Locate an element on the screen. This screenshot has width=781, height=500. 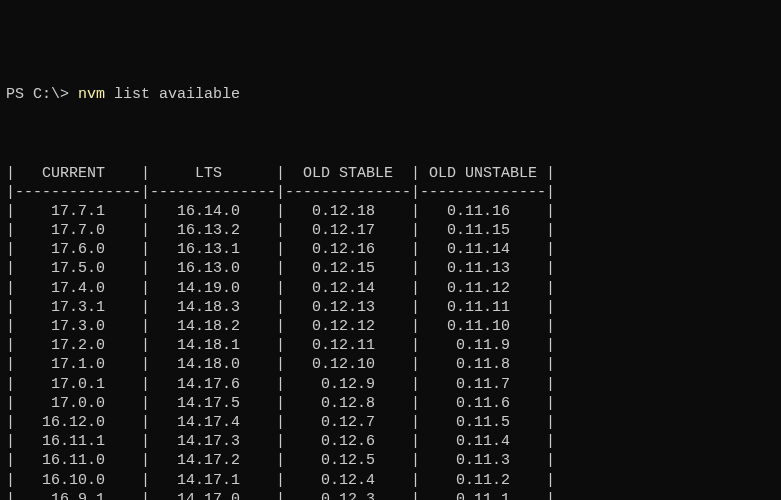
table-row: | 17.7.0 | 16.13.2 | 0.12.17 | 0.11.15 | is located at coordinates (390, 230).